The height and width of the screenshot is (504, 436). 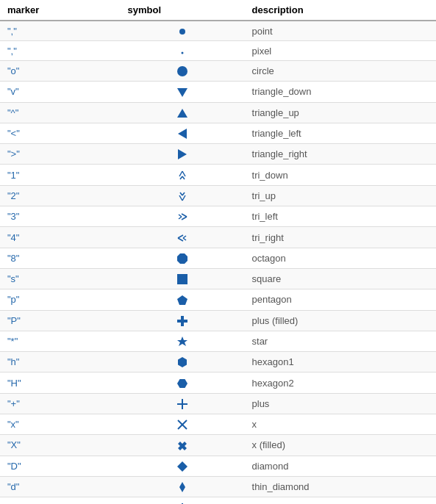 What do you see at coordinates (218, 501) in the screenshot?
I see `table-row: "|"vline` at bounding box center [218, 501].